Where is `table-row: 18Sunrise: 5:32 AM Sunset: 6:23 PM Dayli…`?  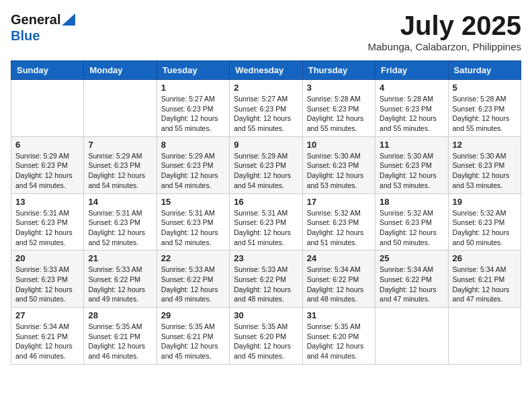
table-row: 18Sunrise: 5:32 AM Sunset: 6:23 PM Dayli… is located at coordinates (412, 222).